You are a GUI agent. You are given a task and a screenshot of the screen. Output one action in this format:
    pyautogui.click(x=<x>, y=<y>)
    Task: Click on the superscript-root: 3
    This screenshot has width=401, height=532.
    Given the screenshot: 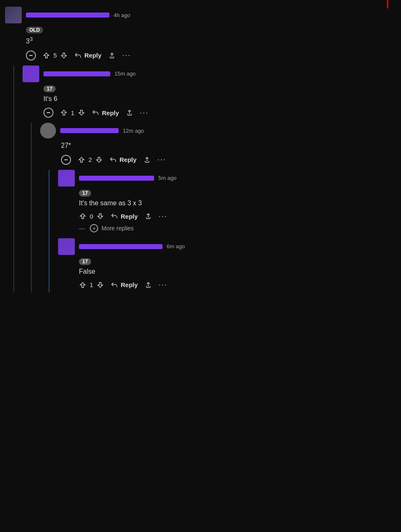 What is the action you would take?
    pyautogui.click(x=31, y=39)
    